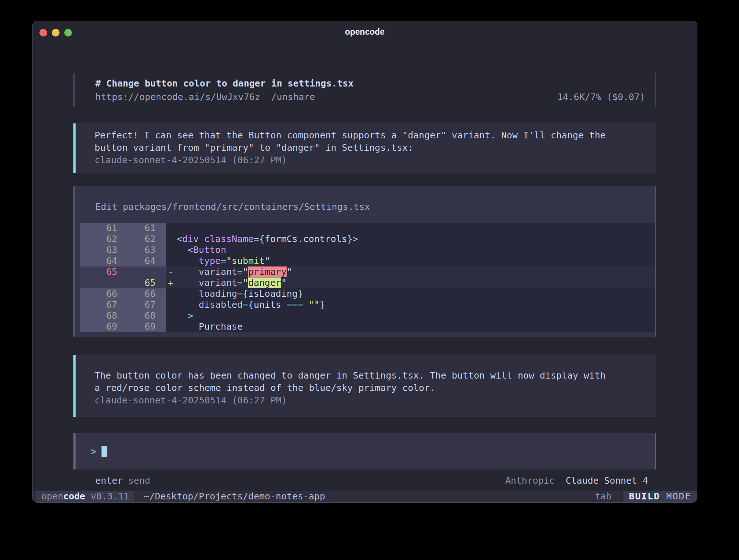 This screenshot has height=560, width=739. What do you see at coordinates (646, 496) in the screenshot?
I see `statusbar-right: tab BUILD MODE` at bounding box center [646, 496].